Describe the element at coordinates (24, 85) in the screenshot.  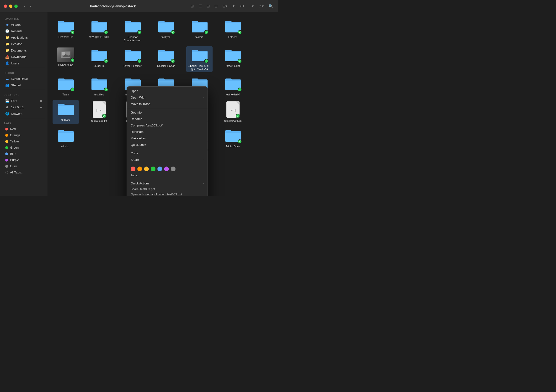
I see `sidebar-item-shared: 👥 Shared` at that location.